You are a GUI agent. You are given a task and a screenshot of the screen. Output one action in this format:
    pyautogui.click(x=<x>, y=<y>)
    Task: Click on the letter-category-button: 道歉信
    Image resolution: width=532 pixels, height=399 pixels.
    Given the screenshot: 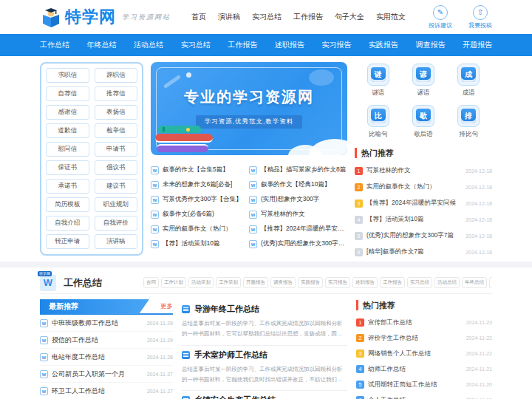 What is the action you would take?
    pyautogui.click(x=68, y=131)
    